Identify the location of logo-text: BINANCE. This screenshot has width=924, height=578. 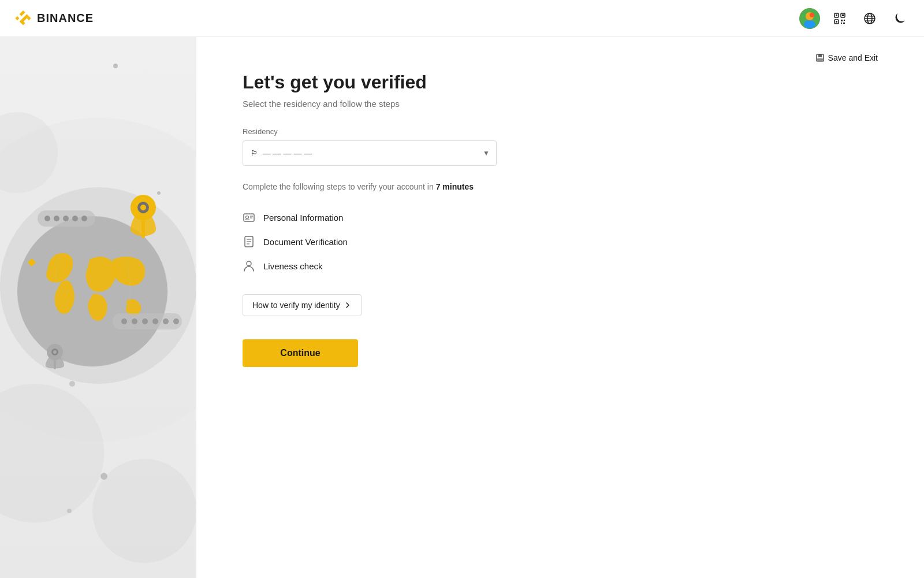
(65, 18).